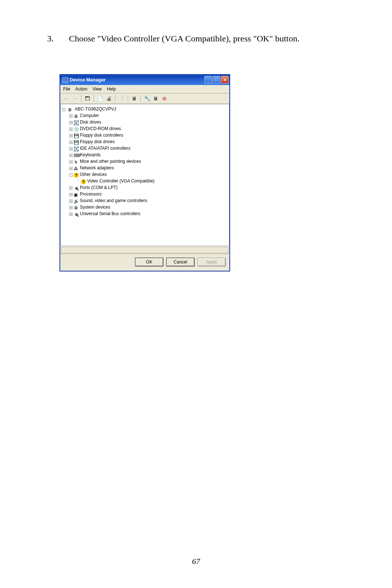  What do you see at coordinates (100, 98) in the screenshot?
I see `properties-icon: 📄` at bounding box center [100, 98].